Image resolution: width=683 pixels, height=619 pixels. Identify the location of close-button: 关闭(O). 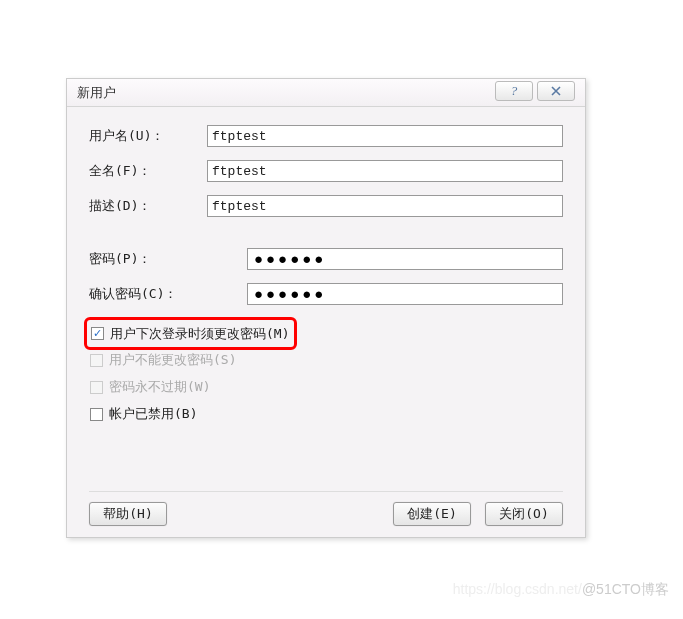
(524, 514).